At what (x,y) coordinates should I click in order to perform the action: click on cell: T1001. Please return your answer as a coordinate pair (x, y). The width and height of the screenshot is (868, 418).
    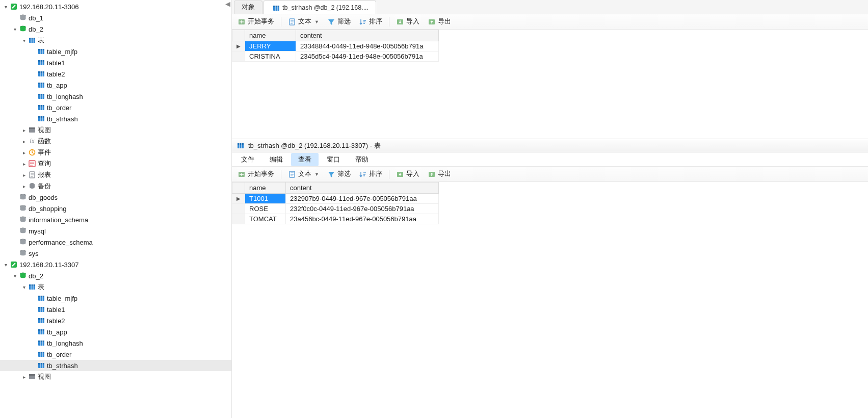
    Looking at the image, I should click on (266, 199).